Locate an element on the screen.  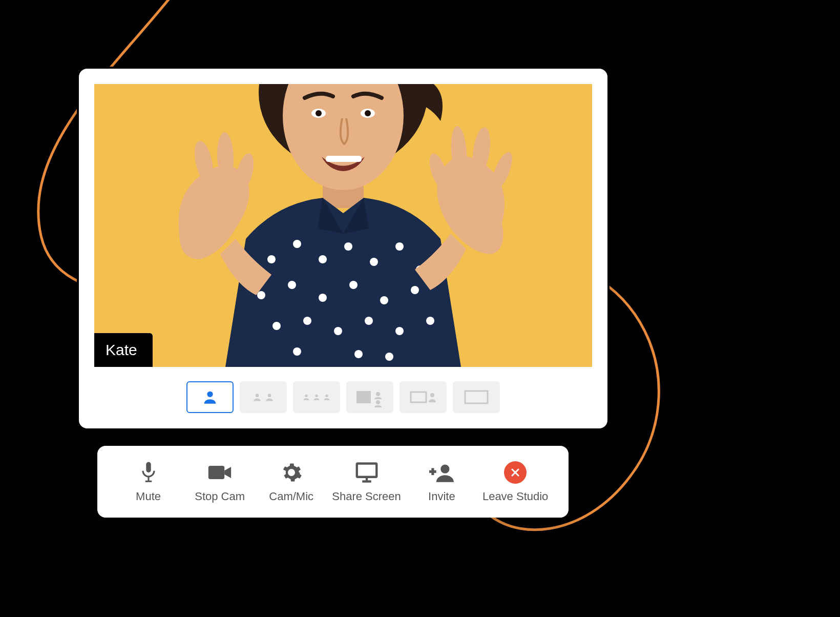
invite-label: Invite is located at coordinates (442, 497).